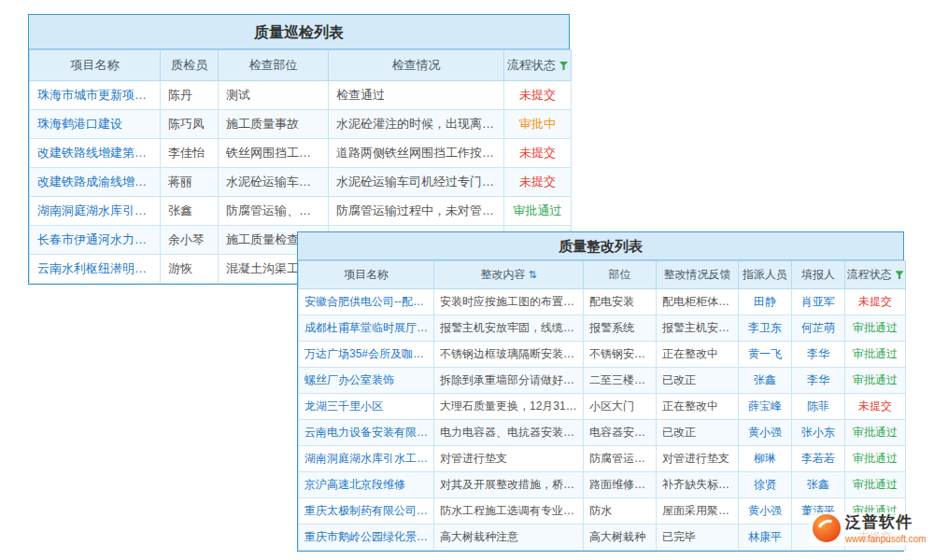 Image resolution: width=934 pixels, height=560 pixels. Describe the element at coordinates (190, 153) in the screenshot. I see `cell-inspector: 李佳怡` at that location.